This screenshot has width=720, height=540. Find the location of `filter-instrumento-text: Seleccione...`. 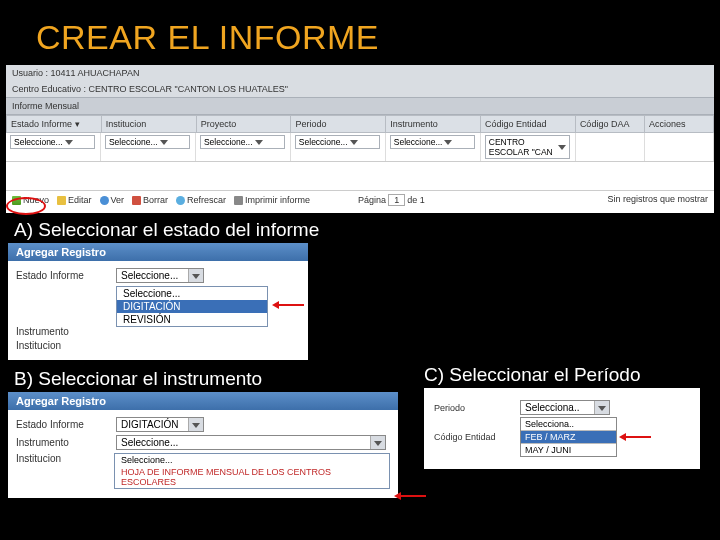

filter-instrumento-text: Seleccione... is located at coordinates (418, 142).